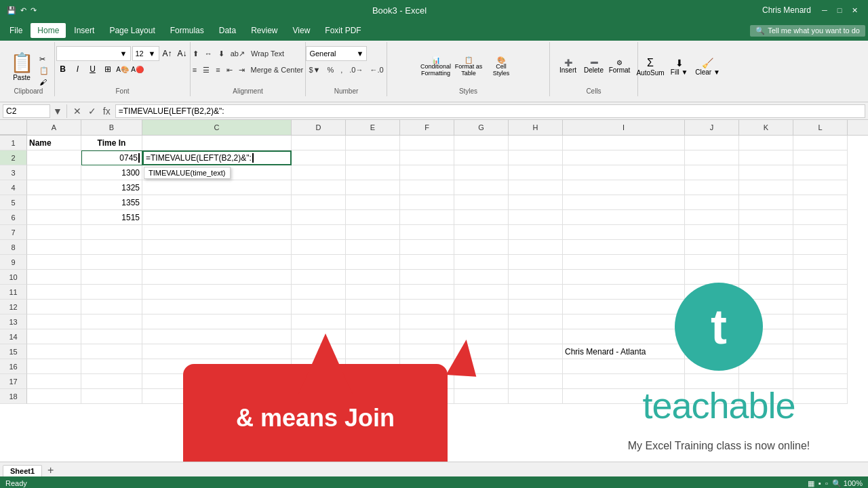 The width and height of the screenshot is (868, 488). Describe the element at coordinates (821, 188) in the screenshot. I see `cell-l4` at that location.